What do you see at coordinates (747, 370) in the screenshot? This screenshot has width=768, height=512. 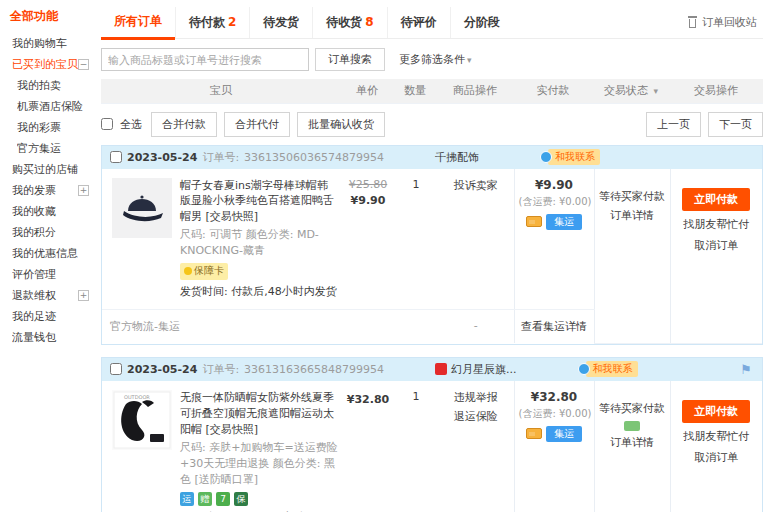 I see `flag-icon: ⚑` at bounding box center [747, 370].